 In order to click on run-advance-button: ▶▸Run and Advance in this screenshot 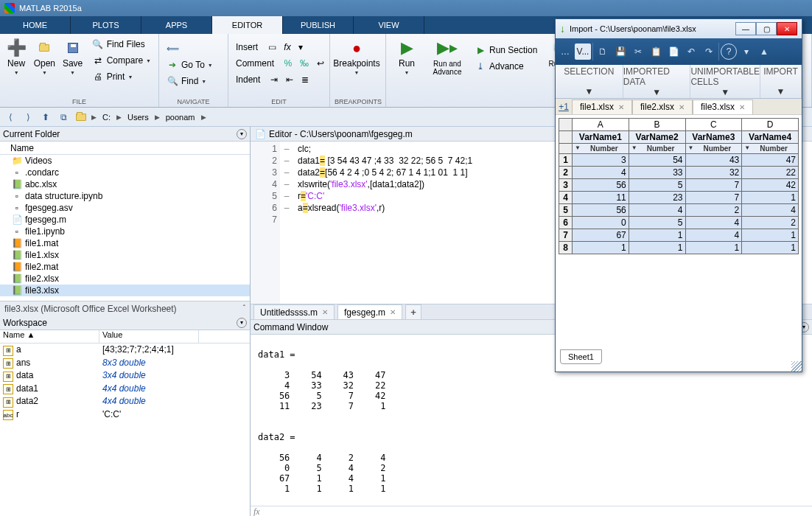, I will do `click(447, 57)`.